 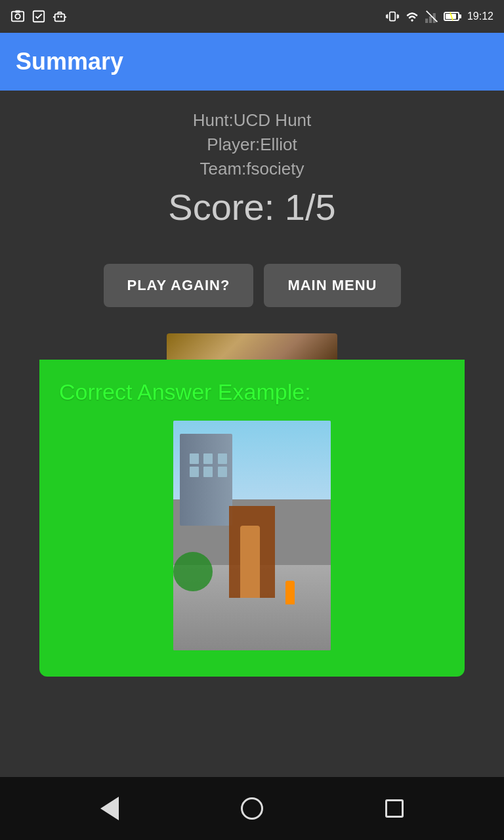 I want to click on wifi-icon, so click(x=412, y=16).